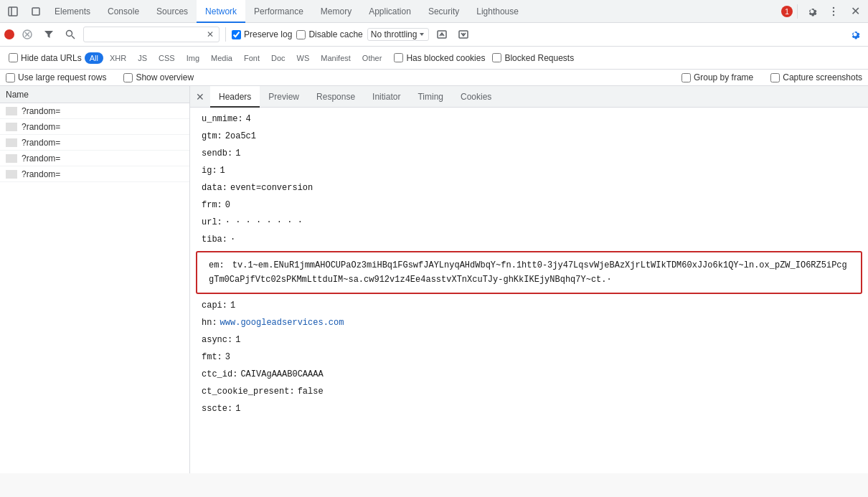 This screenshot has height=497, width=868. I want to click on tab-elements: Elements, so click(72, 11).